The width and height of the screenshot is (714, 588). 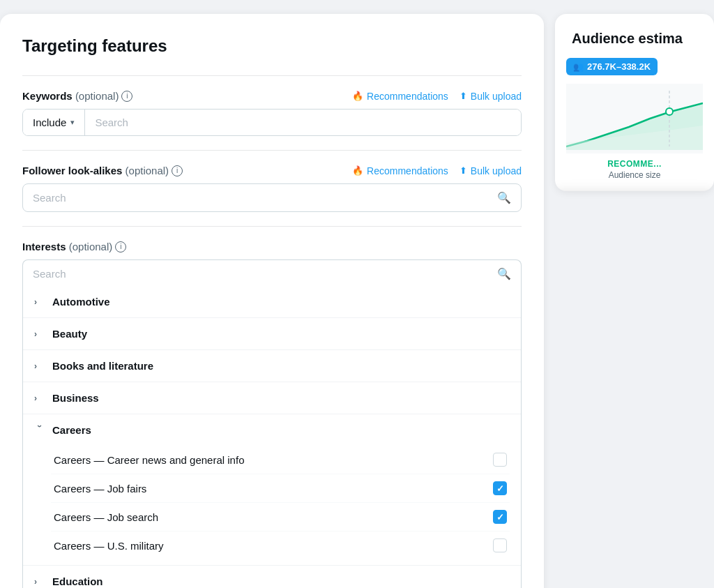 I want to click on category-automotive-header: › Automotive, so click(x=272, y=301).